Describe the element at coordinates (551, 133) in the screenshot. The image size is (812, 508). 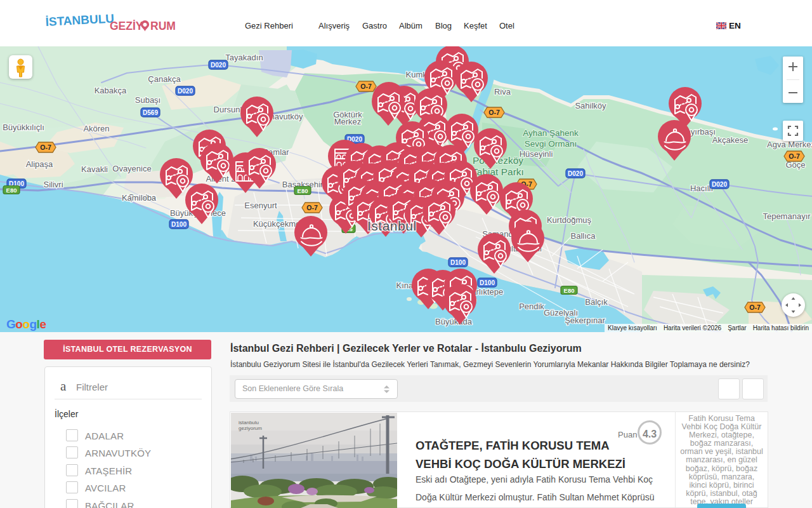
I see `svg-text: Ayhan Şahenk` at that location.